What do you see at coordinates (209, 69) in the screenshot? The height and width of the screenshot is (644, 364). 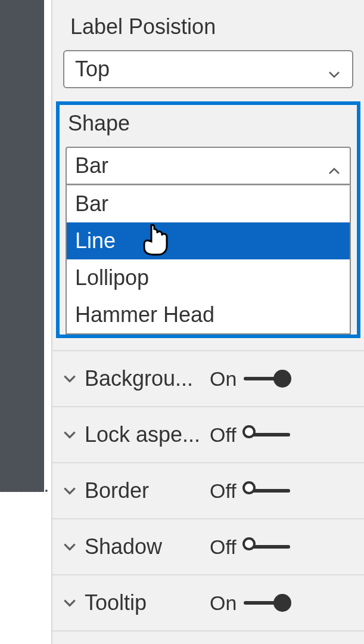 I see `label-position-select: Top` at bounding box center [209, 69].